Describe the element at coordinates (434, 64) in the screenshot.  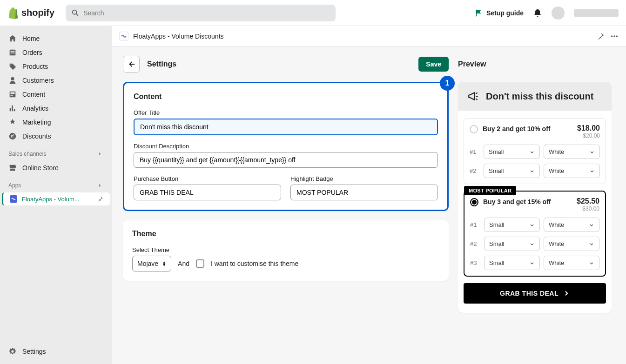
I see `save-button: Save` at that location.